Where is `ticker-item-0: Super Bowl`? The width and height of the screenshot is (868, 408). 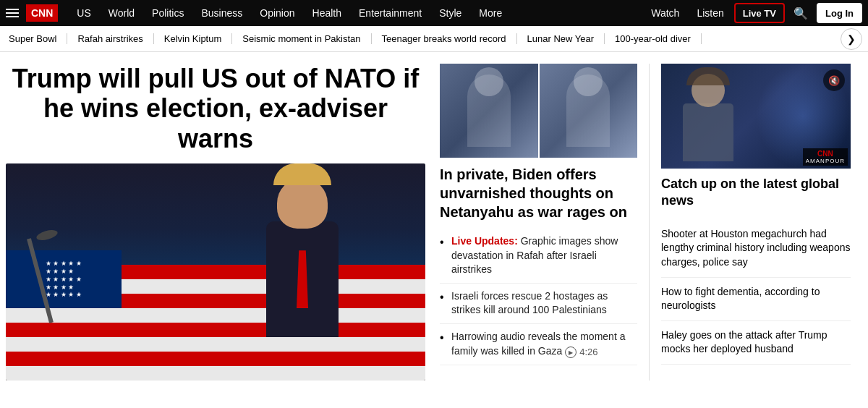
ticker-item-0: Super Bowl is located at coordinates (36, 39).